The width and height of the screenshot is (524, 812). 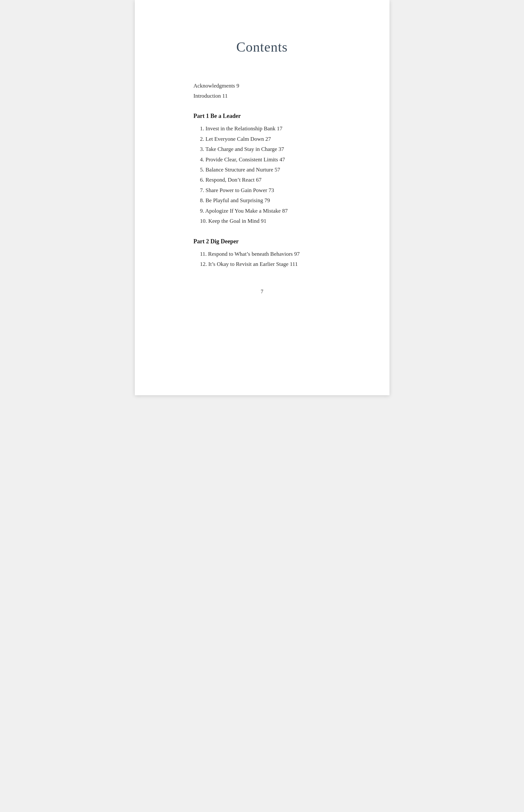 What do you see at coordinates (262, 259) in the screenshot?
I see `toc-list: 11. Respond to What’s beneath Behaviors …` at bounding box center [262, 259].